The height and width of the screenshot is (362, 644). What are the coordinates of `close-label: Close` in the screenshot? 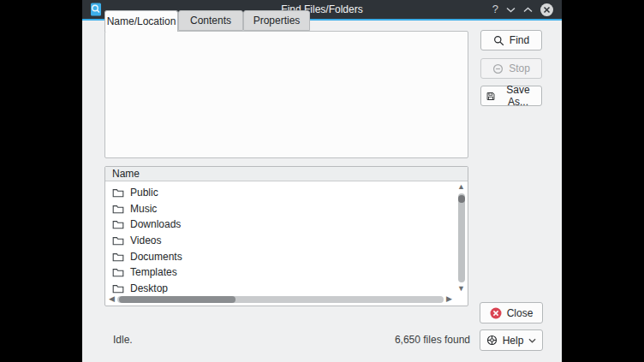 It's located at (521, 313).